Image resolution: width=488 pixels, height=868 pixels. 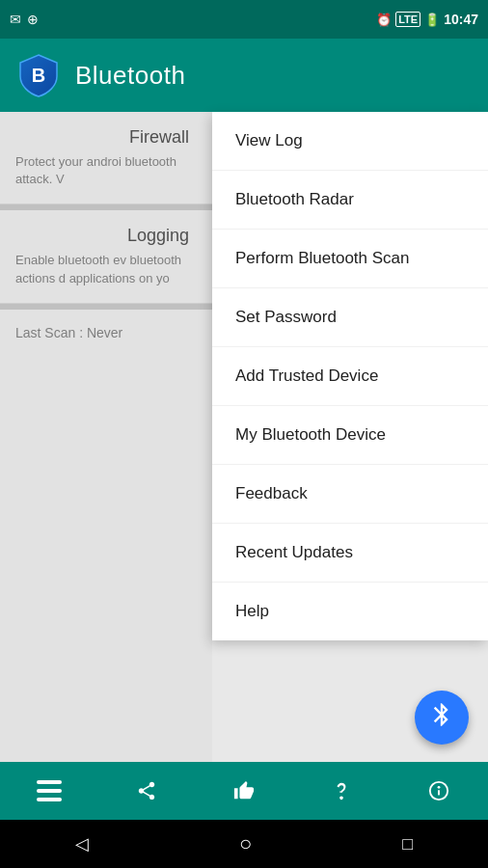 What do you see at coordinates (350, 141) in the screenshot?
I see `menu-item-view-log: View Log` at bounding box center [350, 141].